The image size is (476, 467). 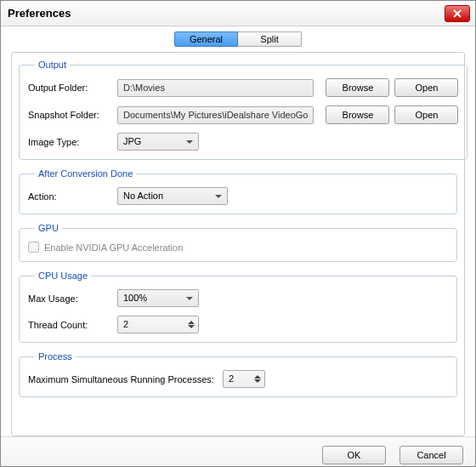 What do you see at coordinates (63, 276) in the screenshot?
I see `group-cpu-legend: CPU Usage` at bounding box center [63, 276].